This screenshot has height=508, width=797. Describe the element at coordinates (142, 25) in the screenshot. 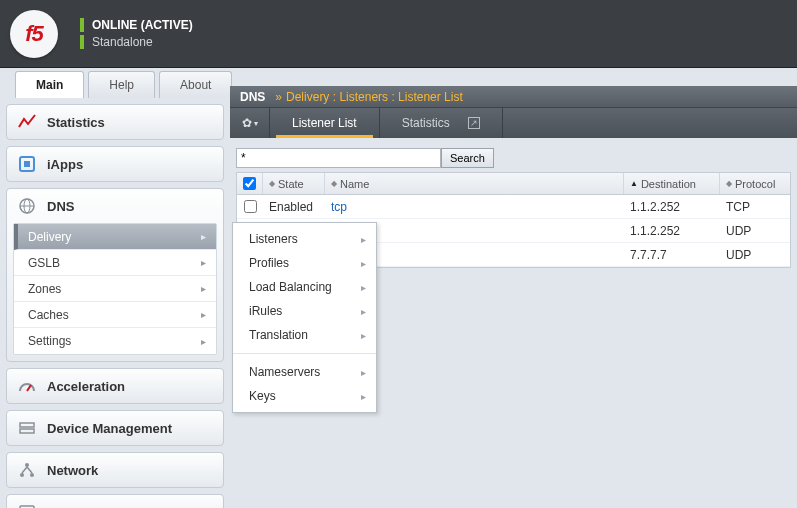

I see `status-online: ONLINE (ACTIVE)` at that location.